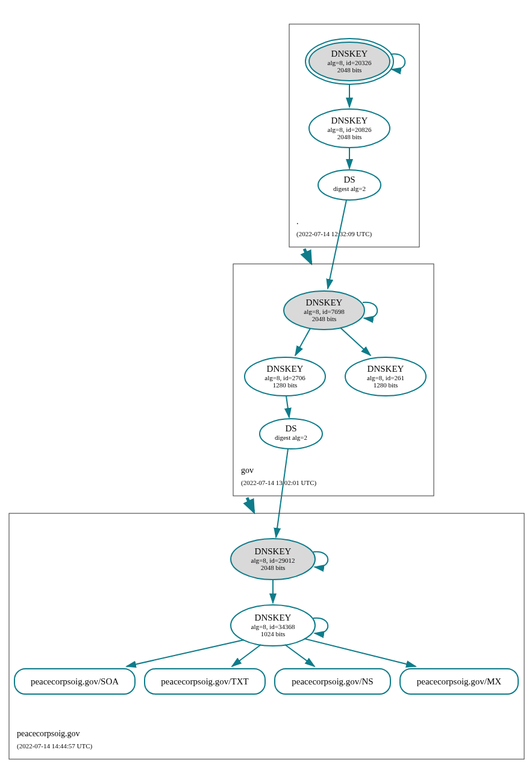 This screenshot has width=532, height=770. I want to click on edge-gov-ds-domain-ksk, so click(282, 493).